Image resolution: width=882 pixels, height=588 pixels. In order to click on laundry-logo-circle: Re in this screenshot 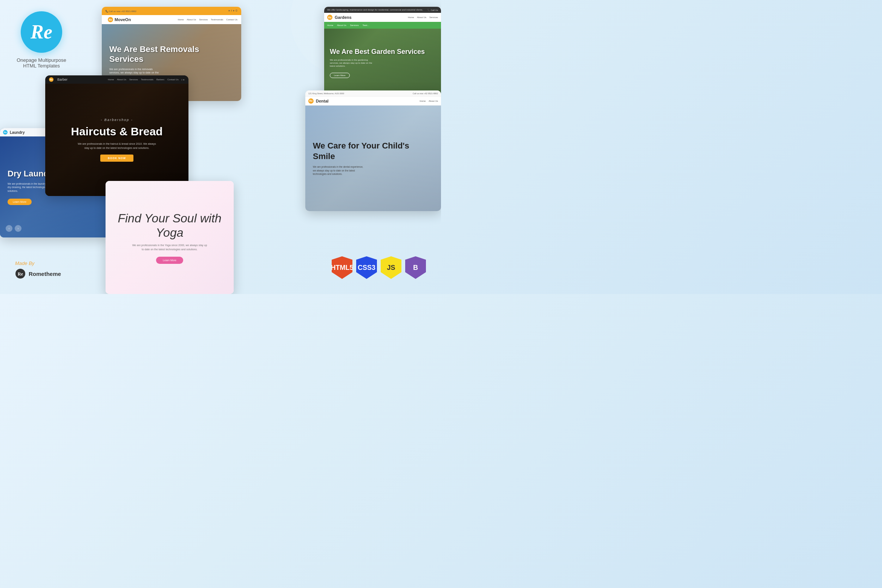, I will do `click(5, 132)`.